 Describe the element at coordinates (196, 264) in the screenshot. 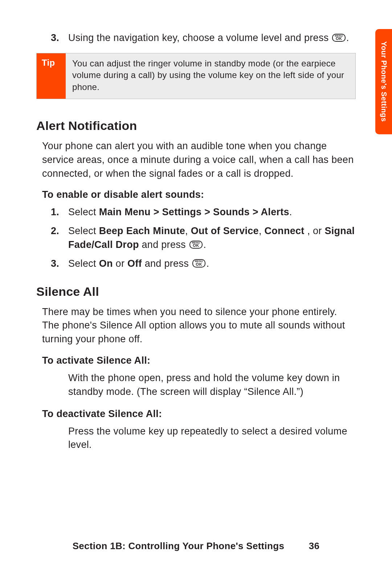

I see `step-item: 3. Select On or Off and press MENUOK.` at that location.